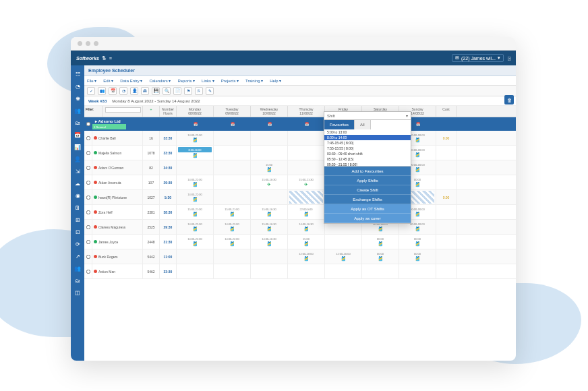 Image resolution: width=588 pixels, height=391 pixels. I want to click on tool-user-icon: 👤, so click(134, 91).